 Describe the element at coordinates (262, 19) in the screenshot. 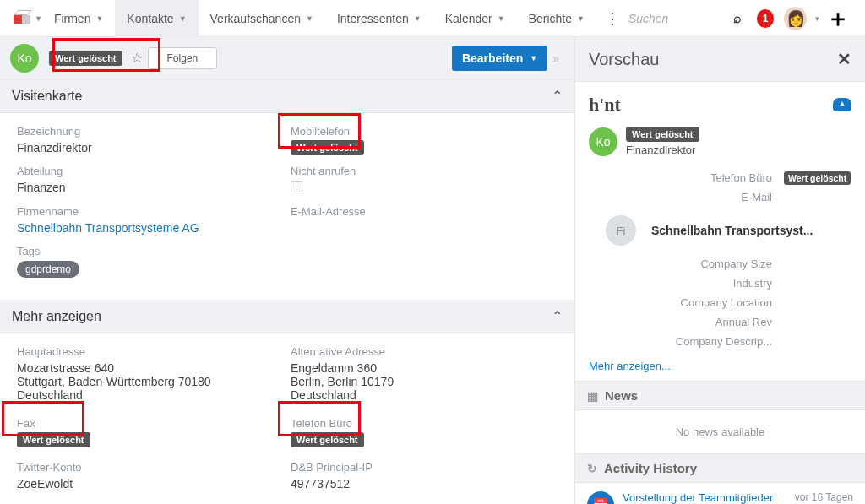

I see `nav-verkaufschancen: Verkaufschancen▼` at that location.